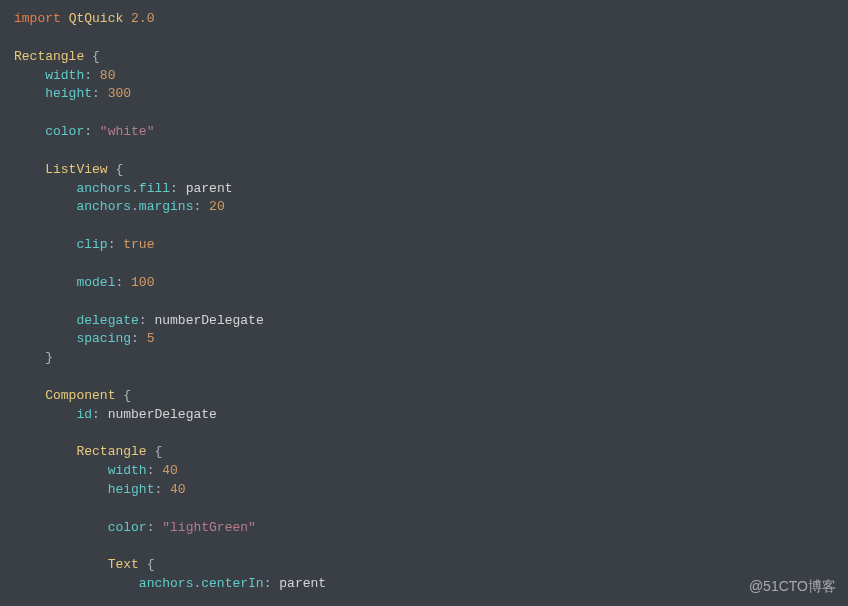 The image size is (848, 606). What do you see at coordinates (166, 206) in the screenshot?
I see `prop-margins: margins` at bounding box center [166, 206].